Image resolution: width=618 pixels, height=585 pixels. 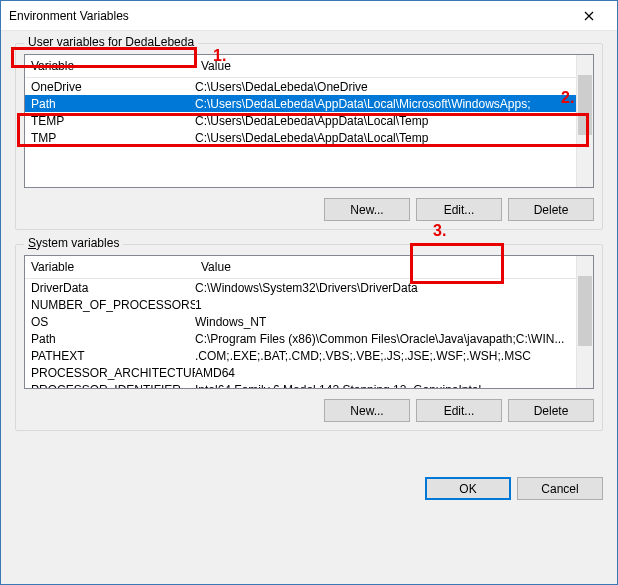 I want to click on table-row: PROCESSOR_ARCHITECTUREAMD64, so click(x=309, y=372).